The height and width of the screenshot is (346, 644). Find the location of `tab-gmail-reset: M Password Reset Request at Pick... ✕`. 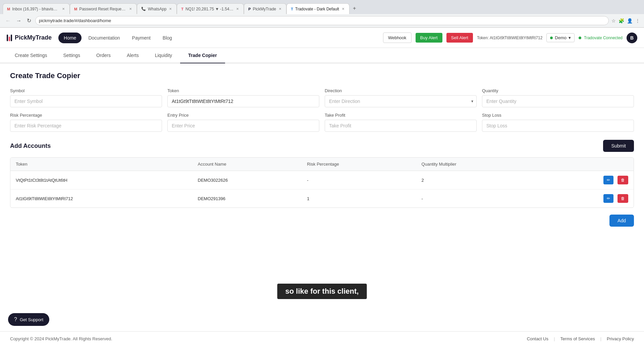

tab-gmail-reset: M Password Reset Request at Pick... ✕ is located at coordinates (103, 9).